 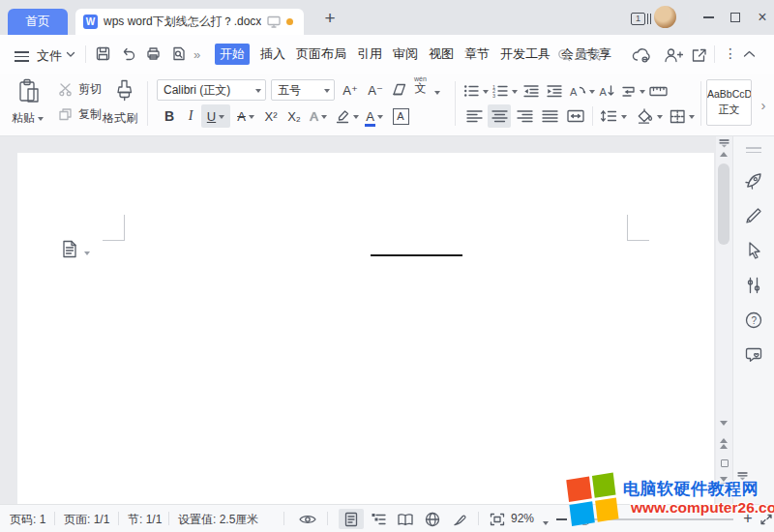 What do you see at coordinates (420, 85) in the screenshot?
I see `pinyin-guide-button: wén 文` at bounding box center [420, 85].